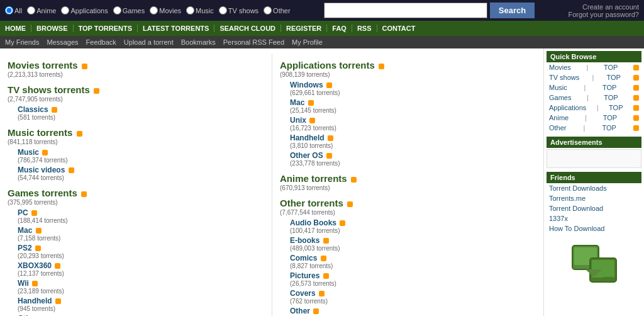 This screenshot has height=316, width=644. What do you see at coordinates (594, 67) in the screenshot?
I see `qb-movies: Movies | TOP` at bounding box center [594, 67].